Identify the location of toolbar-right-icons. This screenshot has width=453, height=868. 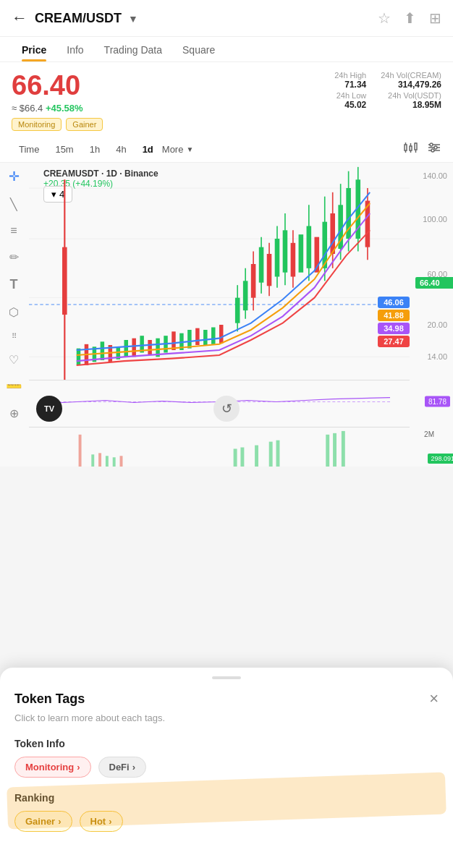
(423, 149).